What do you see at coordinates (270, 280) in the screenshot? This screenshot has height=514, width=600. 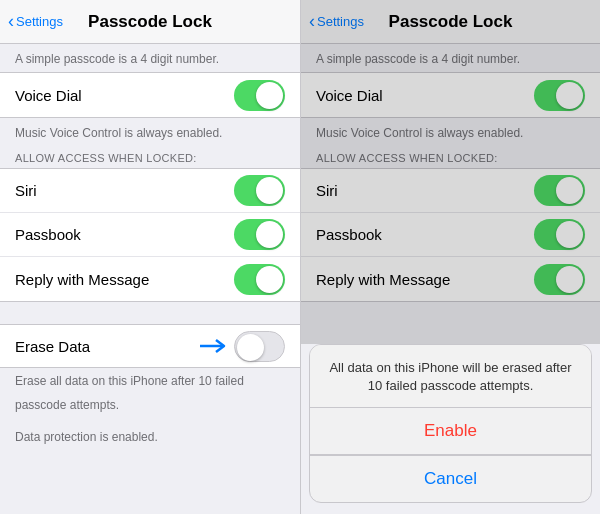 I see `left-reply-knob` at bounding box center [270, 280].